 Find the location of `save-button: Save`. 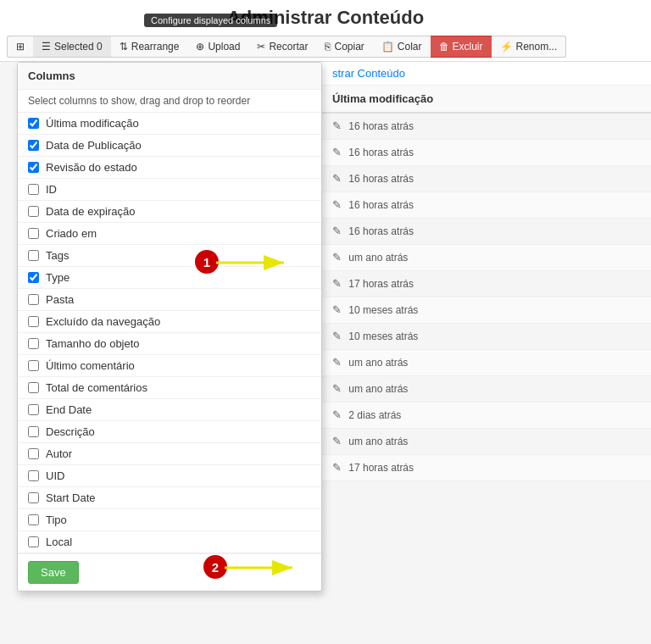

save-button: Save is located at coordinates (53, 573).